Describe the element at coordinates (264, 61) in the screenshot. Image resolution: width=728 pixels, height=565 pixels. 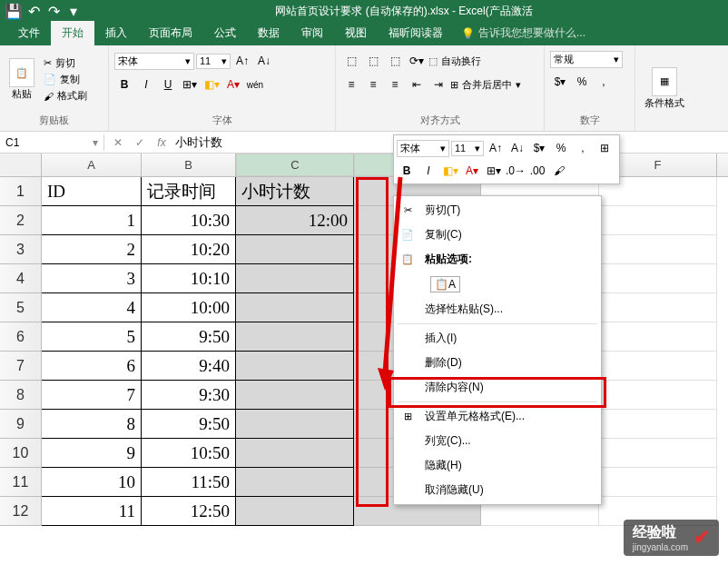
I see `shrink-font-icon: A↓` at that location.